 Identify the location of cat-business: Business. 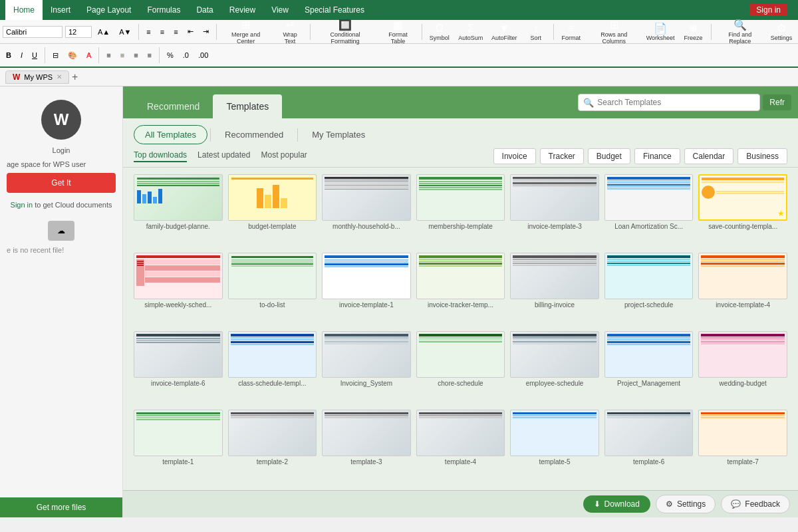
(762, 156).